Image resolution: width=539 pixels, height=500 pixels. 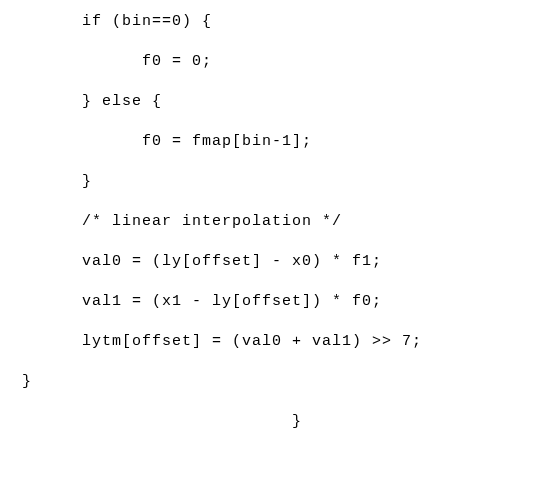 I want to click on code-line: f0 = 0;, so click(x=274, y=62).